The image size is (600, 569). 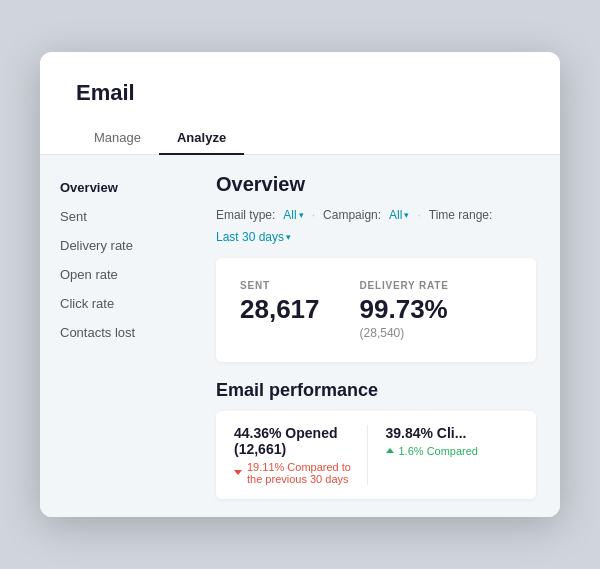 I want to click on sep1: ·, so click(x=314, y=215).